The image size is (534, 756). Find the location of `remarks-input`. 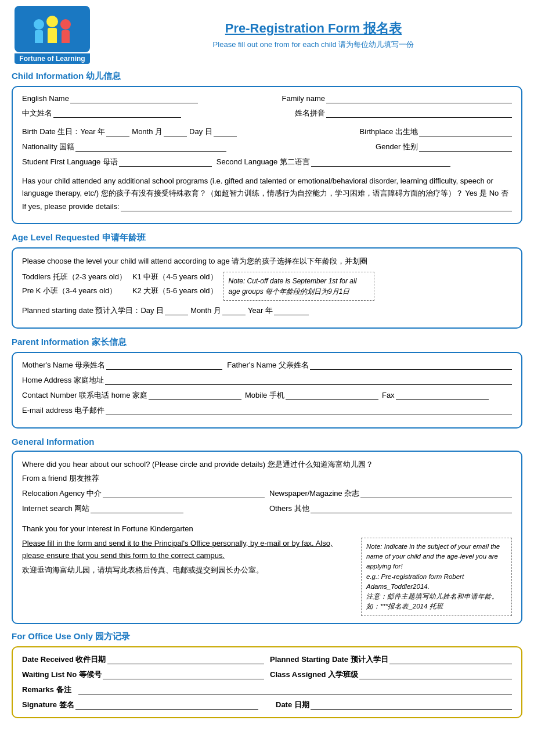

remarks-input is located at coordinates (295, 690).